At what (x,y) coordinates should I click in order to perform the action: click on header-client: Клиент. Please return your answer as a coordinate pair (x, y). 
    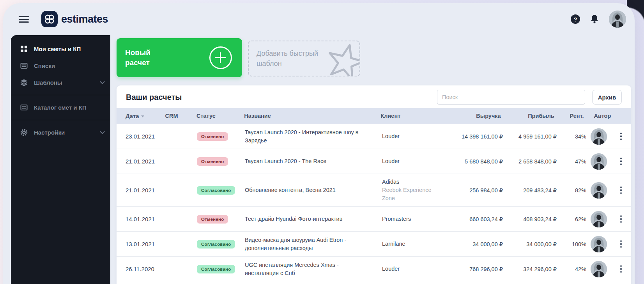
    Looking at the image, I should click on (412, 116).